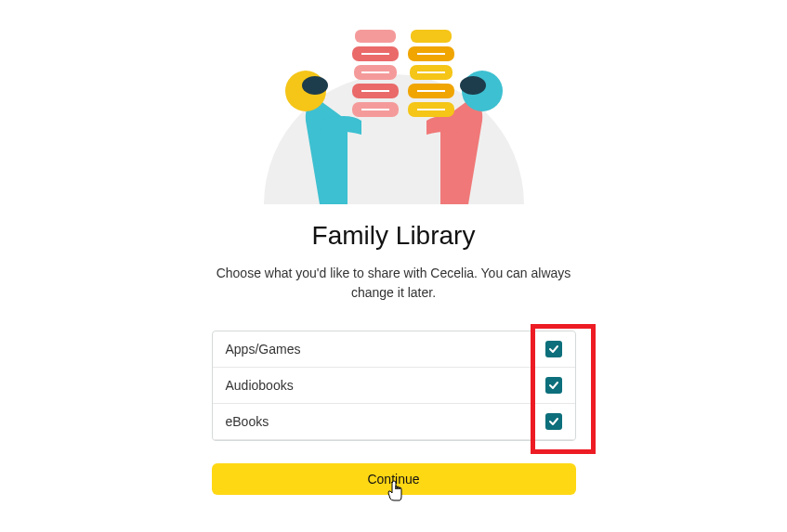 The image size is (787, 532). Describe the element at coordinates (393, 479) in the screenshot. I see `continue-button-label: Continue` at that location.